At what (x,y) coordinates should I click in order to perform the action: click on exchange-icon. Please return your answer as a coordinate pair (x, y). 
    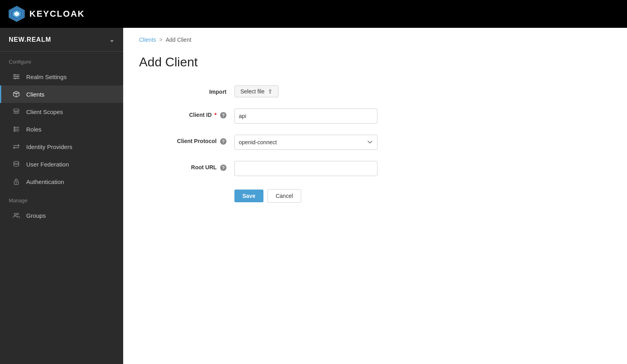
    Looking at the image, I should click on (16, 147).